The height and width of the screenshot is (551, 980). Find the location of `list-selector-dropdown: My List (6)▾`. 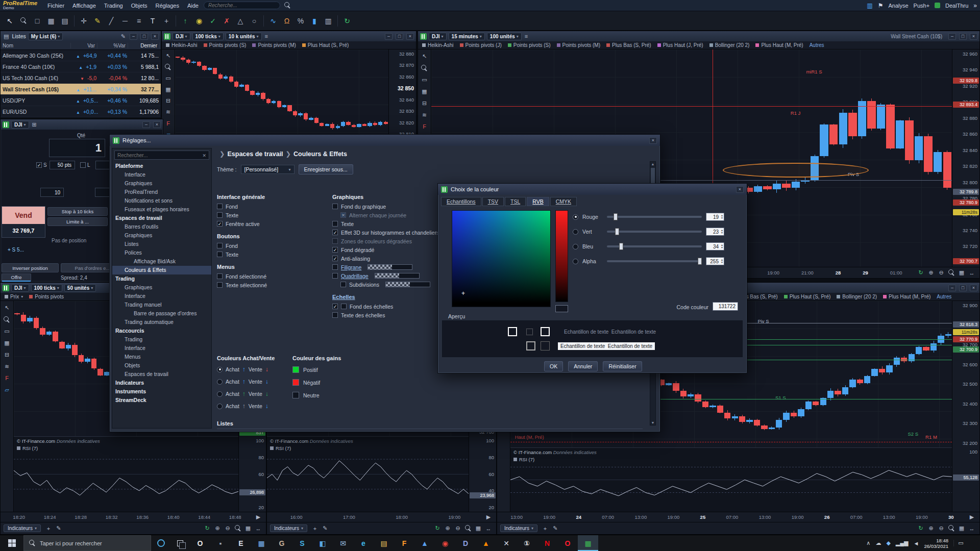

list-selector-dropdown: My List (6)▾ is located at coordinates (45, 37).